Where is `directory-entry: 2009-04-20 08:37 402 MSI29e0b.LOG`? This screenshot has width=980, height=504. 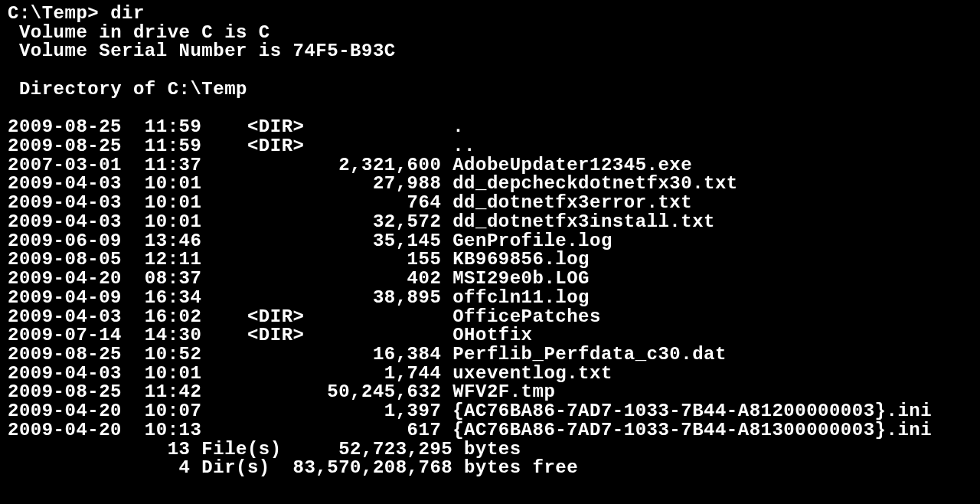
directory-entry: 2009-04-20 08:37 402 MSI29e0b.LOG is located at coordinates (490, 279).